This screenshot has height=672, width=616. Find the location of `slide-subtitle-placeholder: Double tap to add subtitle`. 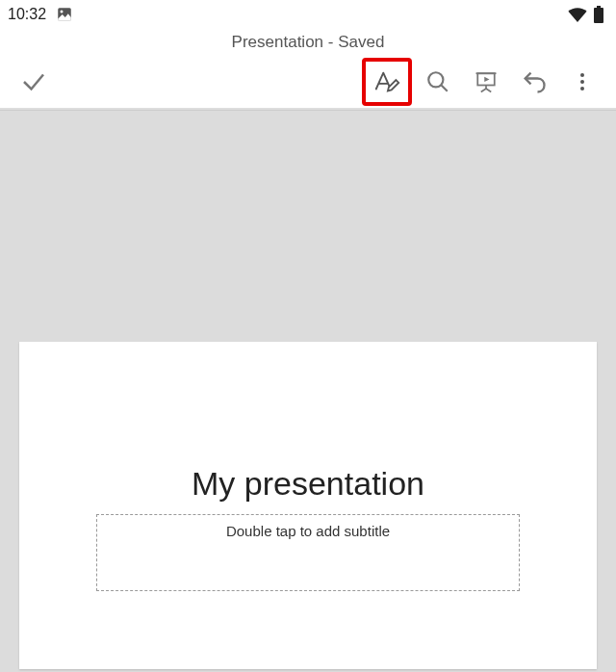

slide-subtitle-placeholder: Double tap to add subtitle is located at coordinates (308, 553).